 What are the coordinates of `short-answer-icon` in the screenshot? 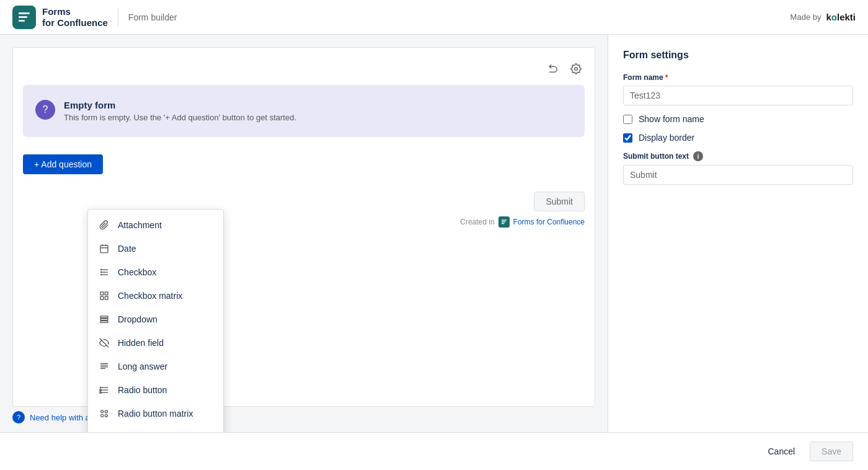 It's located at (104, 432).